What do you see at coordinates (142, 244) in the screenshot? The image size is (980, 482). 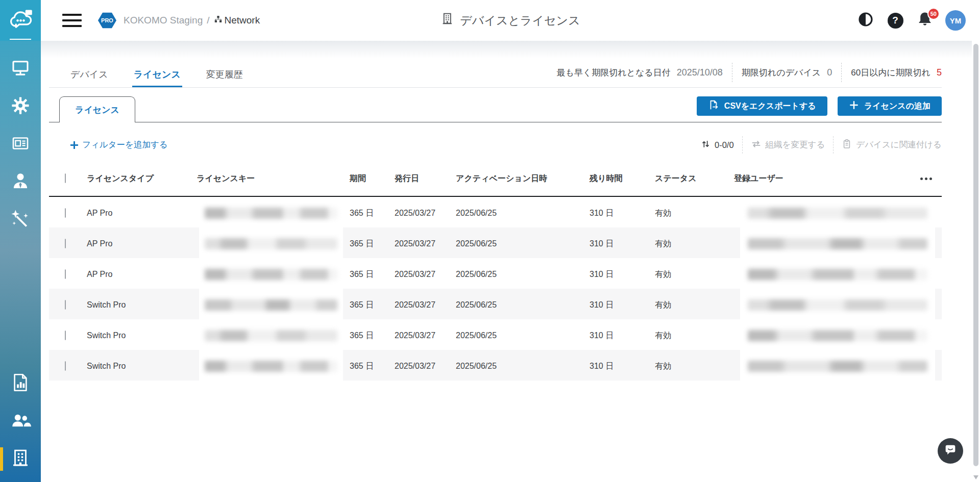 I see `cell-license-type: AP Pro` at bounding box center [142, 244].